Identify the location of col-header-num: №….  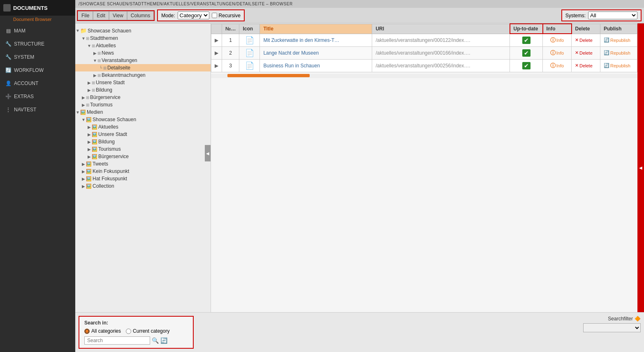
(231, 29).